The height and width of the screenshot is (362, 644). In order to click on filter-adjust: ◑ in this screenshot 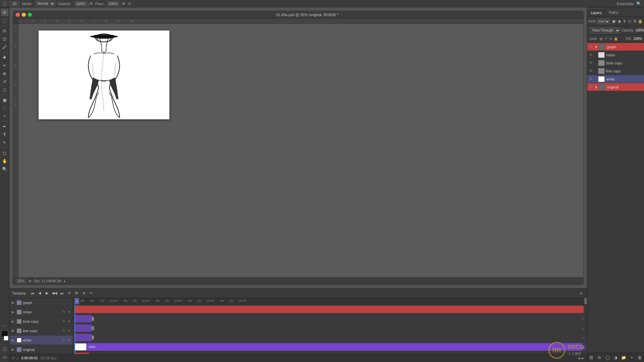, I will do `click(619, 21)`.